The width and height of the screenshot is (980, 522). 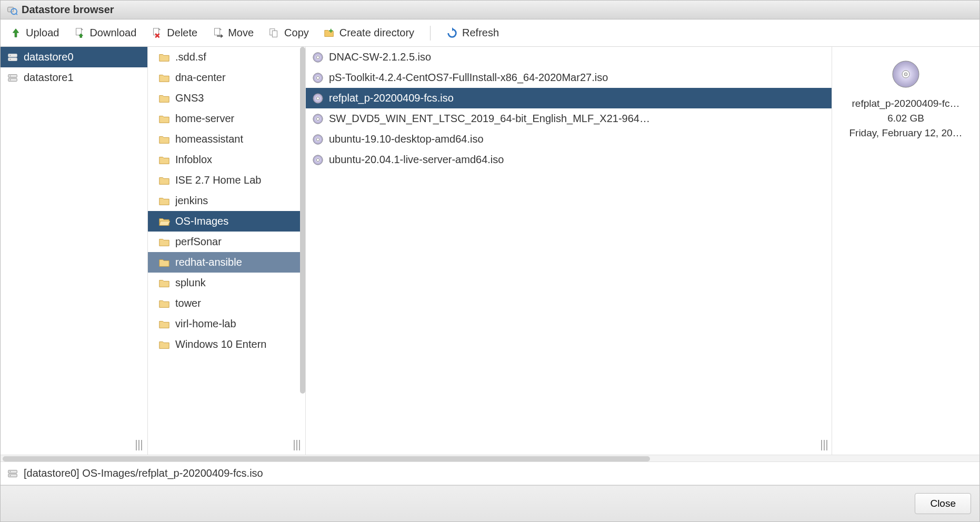 What do you see at coordinates (189, 98) in the screenshot?
I see `folder-label: GNS3` at bounding box center [189, 98].